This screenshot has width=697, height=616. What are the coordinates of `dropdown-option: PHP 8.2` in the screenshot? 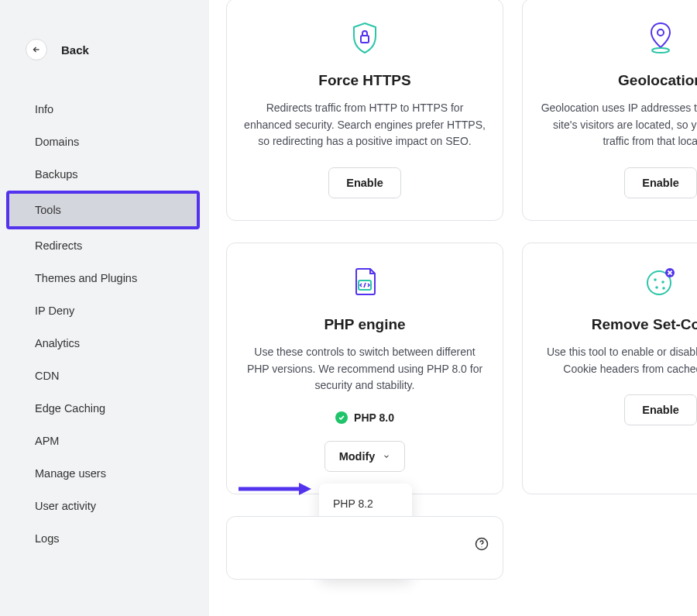 It's located at (366, 504).